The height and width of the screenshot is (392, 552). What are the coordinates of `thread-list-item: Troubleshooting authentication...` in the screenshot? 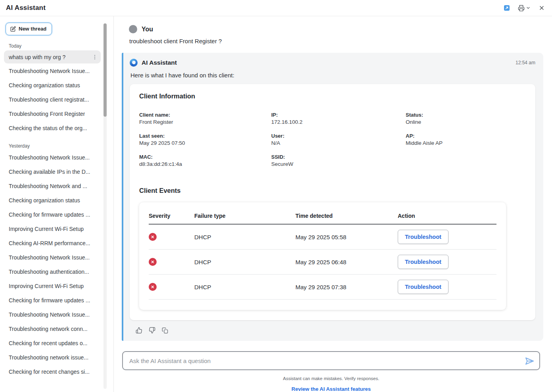 It's located at (51, 272).